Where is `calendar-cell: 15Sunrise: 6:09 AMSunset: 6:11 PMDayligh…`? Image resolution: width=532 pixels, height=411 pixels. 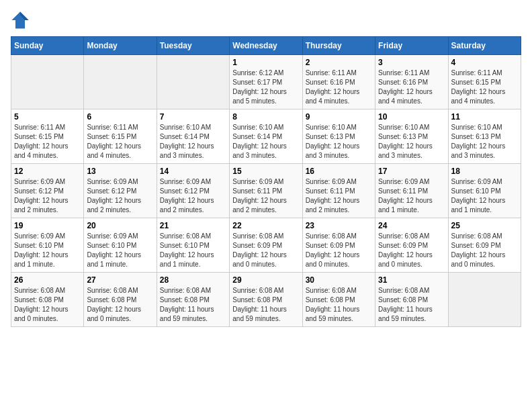 calendar-cell: 15Sunrise: 6:09 AMSunset: 6:11 PMDayligh… is located at coordinates (266, 191).